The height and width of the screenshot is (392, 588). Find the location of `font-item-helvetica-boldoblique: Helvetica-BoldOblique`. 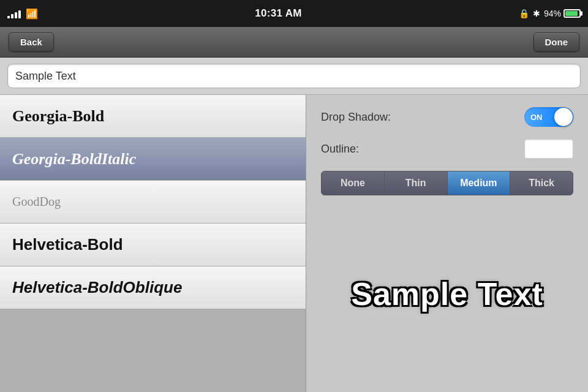

font-item-helvetica-boldoblique: Helvetica-BoldOblique is located at coordinates (153, 288).